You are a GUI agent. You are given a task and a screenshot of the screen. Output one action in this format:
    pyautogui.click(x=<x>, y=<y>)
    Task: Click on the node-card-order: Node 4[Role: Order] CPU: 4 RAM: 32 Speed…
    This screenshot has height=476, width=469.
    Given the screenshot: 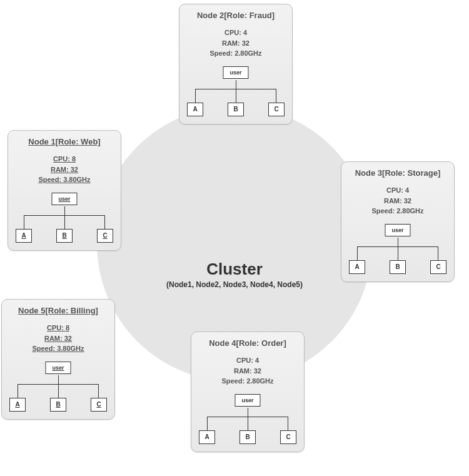 What is the action you would take?
    pyautogui.click(x=248, y=392)
    